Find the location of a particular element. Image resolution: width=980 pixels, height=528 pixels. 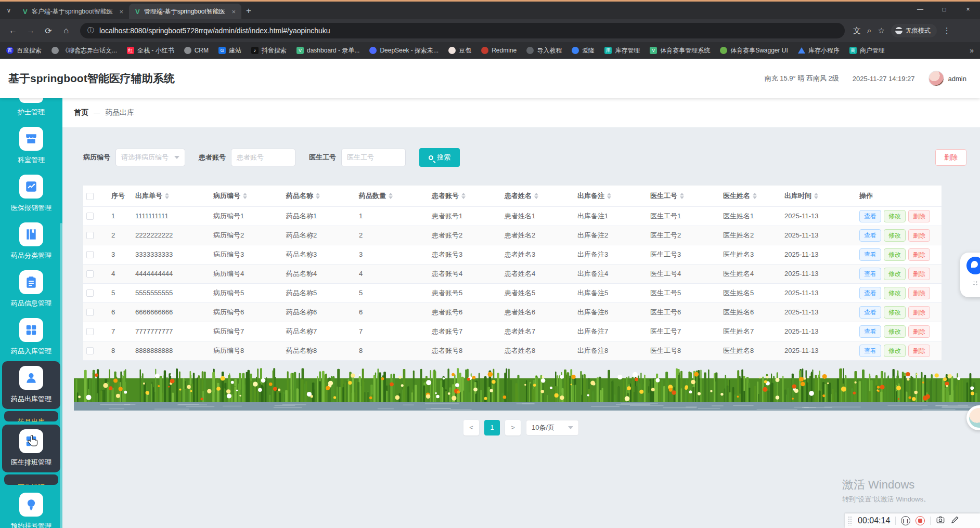

assistant-logo-icon is located at coordinates (973, 266).